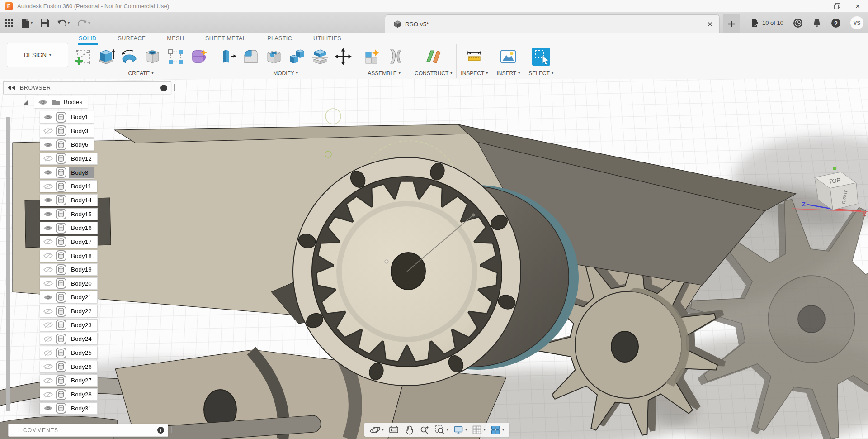  Describe the element at coordinates (816, 6) in the screenshot. I see `minimize-button` at that location.